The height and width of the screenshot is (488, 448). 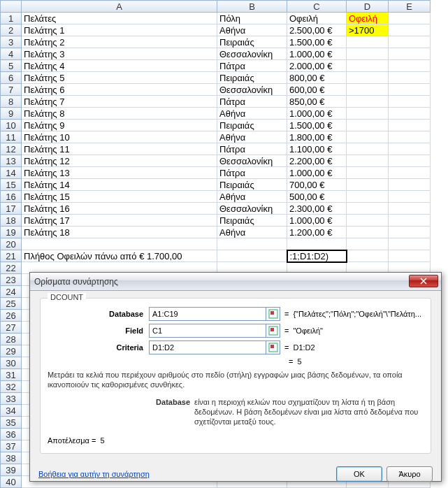 I want to click on row-header: 25, so click(x=11, y=303).